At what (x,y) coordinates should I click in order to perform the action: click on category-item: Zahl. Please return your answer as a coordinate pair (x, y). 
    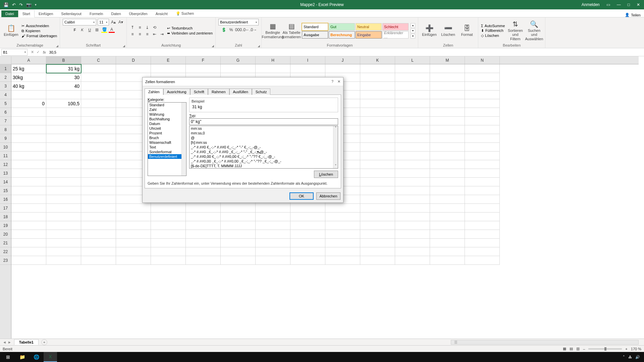
    Looking at the image, I should click on (167, 110).